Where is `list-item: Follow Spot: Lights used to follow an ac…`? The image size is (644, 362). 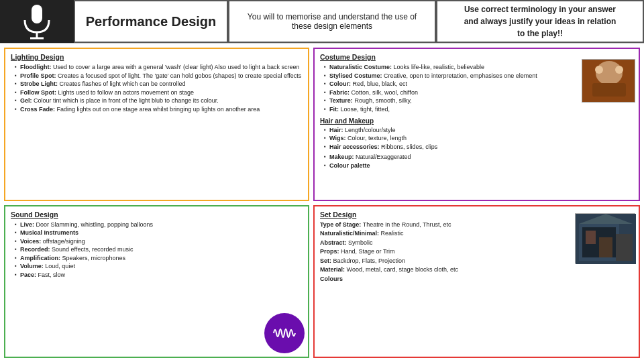
list-item: Follow Spot: Lights used to follow an ac… is located at coordinates (158, 93).